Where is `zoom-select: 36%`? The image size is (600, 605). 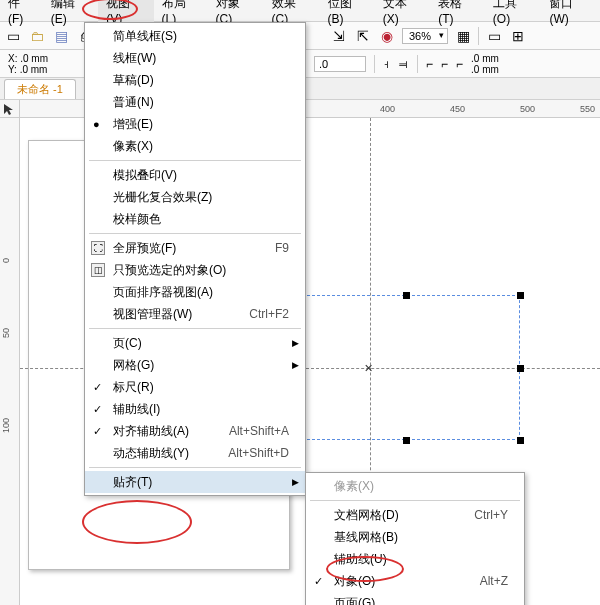
zoom-select: 36% is located at coordinates (425, 36).